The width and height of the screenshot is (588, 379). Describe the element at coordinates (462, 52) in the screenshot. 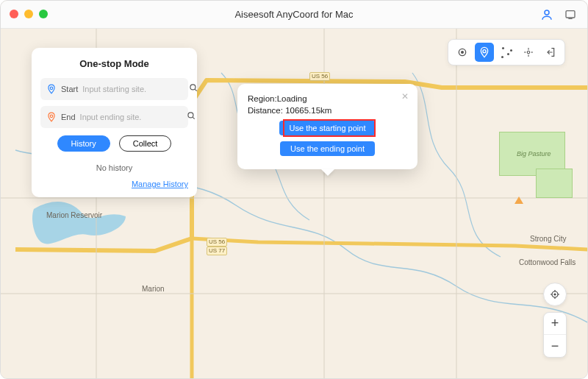

I see `mode-teleport-button` at that location.